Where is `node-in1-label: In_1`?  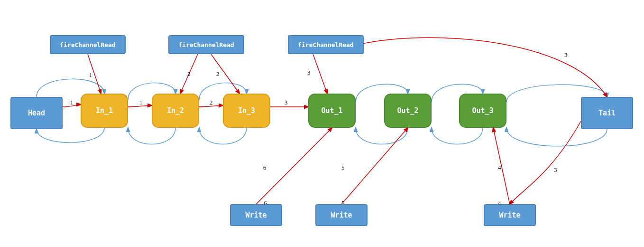
node-in1-label: In_1 is located at coordinates (104, 111).